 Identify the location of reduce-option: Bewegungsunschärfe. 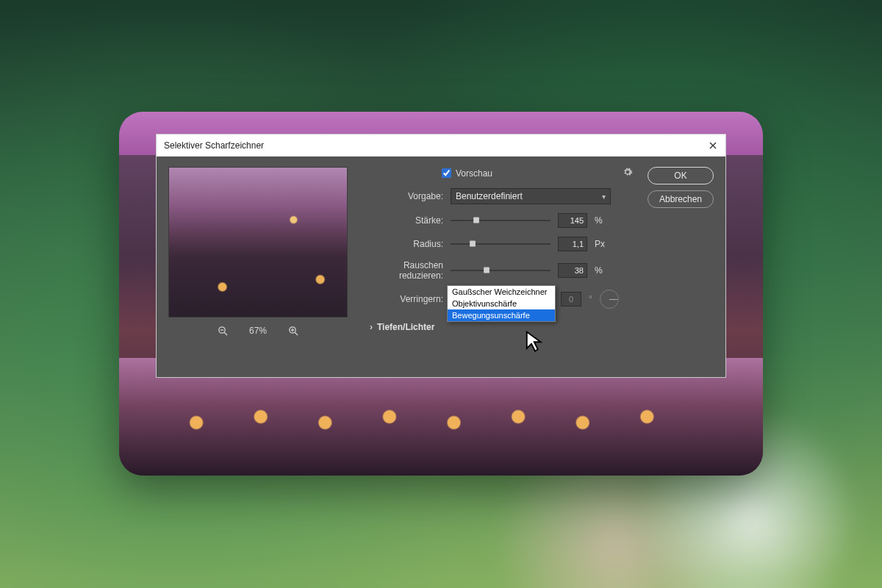
(501, 315).